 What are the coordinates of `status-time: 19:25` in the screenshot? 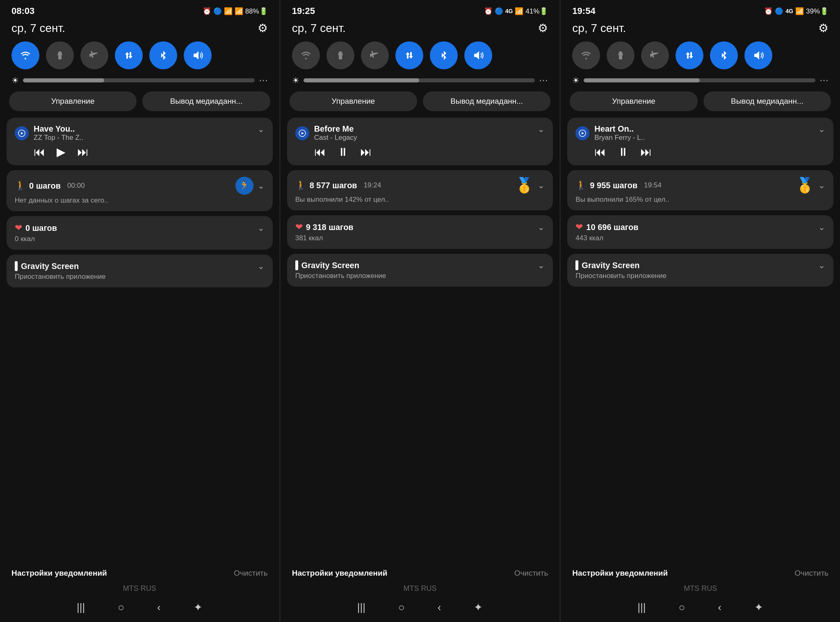 It's located at (304, 11).